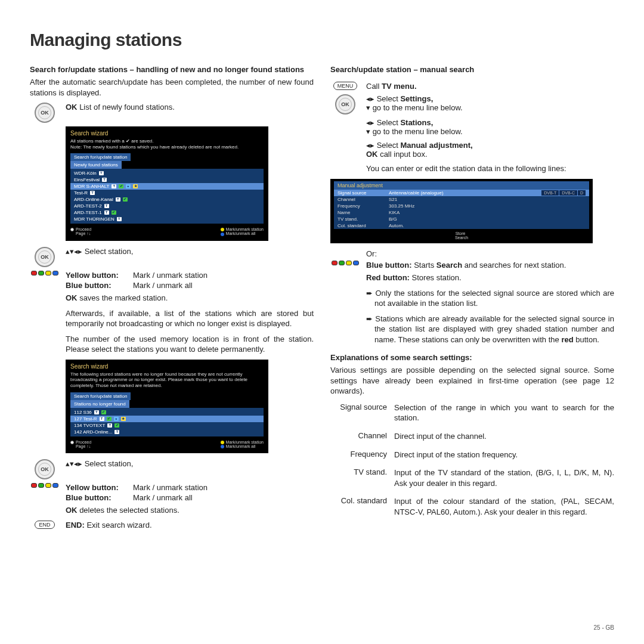 The height and width of the screenshot is (644, 644). What do you see at coordinates (389, 99) in the screenshot?
I see `sel-settings: Select` at bounding box center [389, 99].